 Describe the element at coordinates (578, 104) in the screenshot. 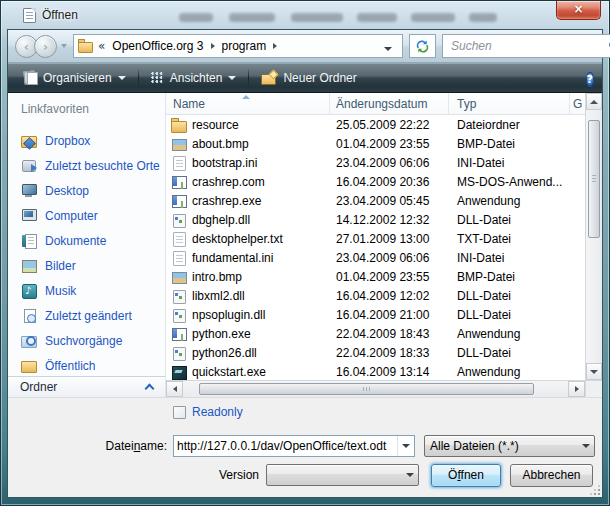

I see `column-header-size: G` at that location.